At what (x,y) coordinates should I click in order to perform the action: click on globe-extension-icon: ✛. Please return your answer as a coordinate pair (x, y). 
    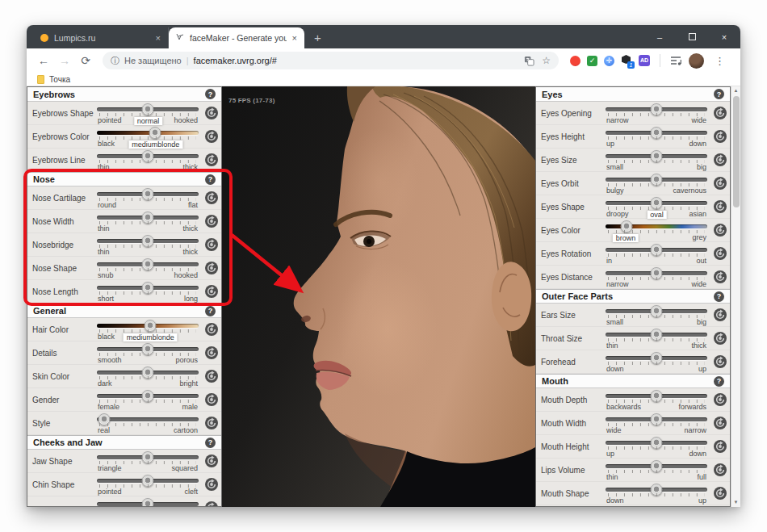
    Looking at the image, I should click on (609, 61).